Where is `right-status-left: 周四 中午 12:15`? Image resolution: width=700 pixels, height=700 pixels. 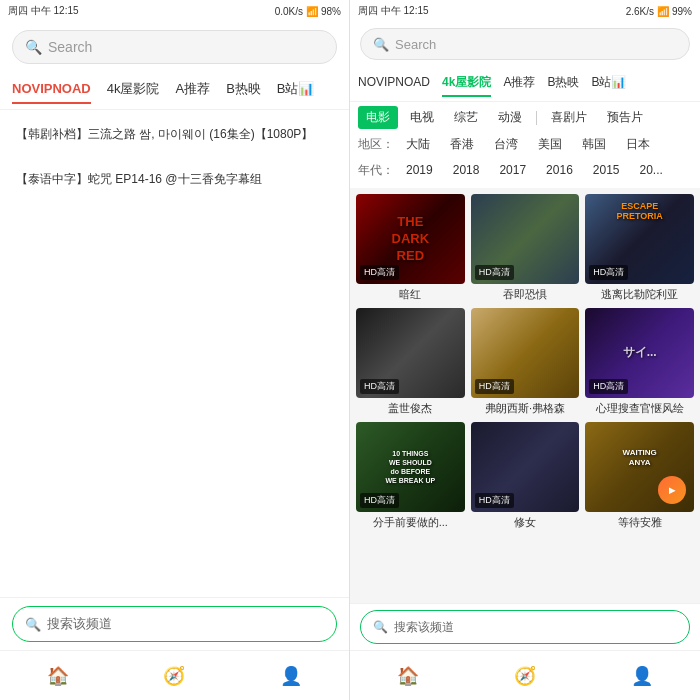 right-status-left: 周四 中午 12:15 is located at coordinates (394, 11).